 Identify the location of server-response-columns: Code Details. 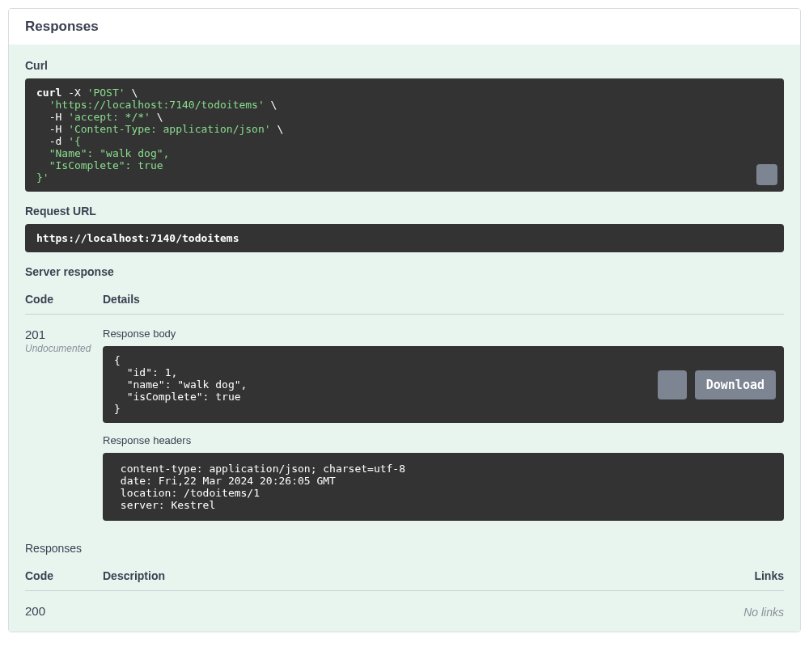
(404, 299).